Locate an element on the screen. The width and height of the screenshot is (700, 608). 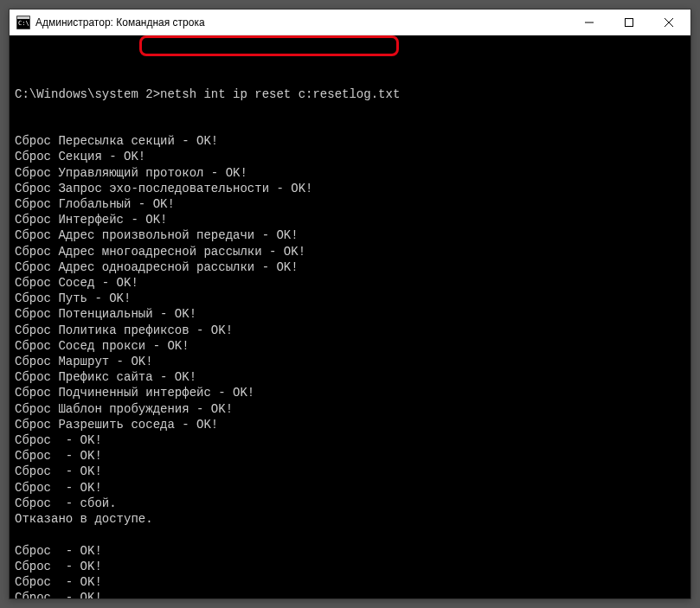
output-line: Cброс Шаблон пробуждения - OK! is located at coordinates (350, 409).